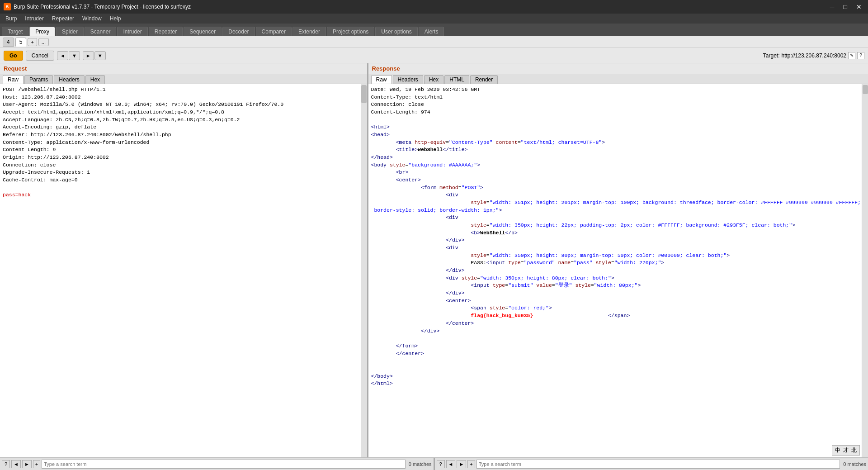  Describe the element at coordinates (457, 80) in the screenshot. I see `response-tab-html: HTML` at that location.